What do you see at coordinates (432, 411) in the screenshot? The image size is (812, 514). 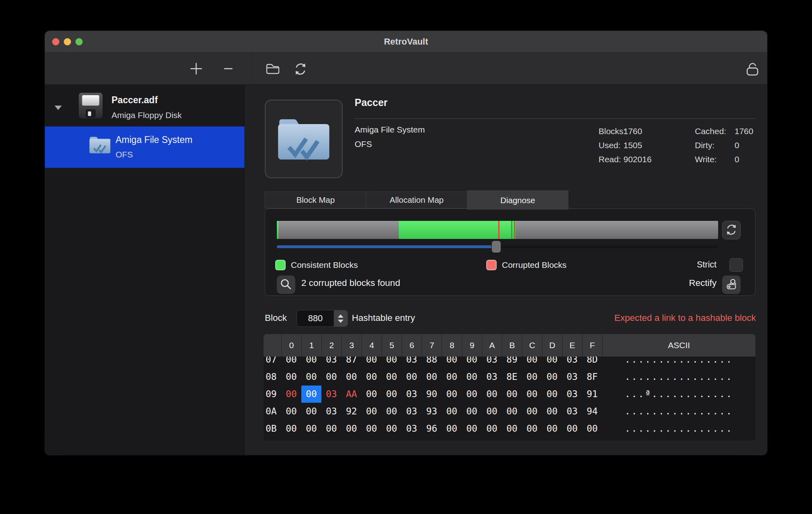 I see `hex-byte-cell: 93` at bounding box center [432, 411].